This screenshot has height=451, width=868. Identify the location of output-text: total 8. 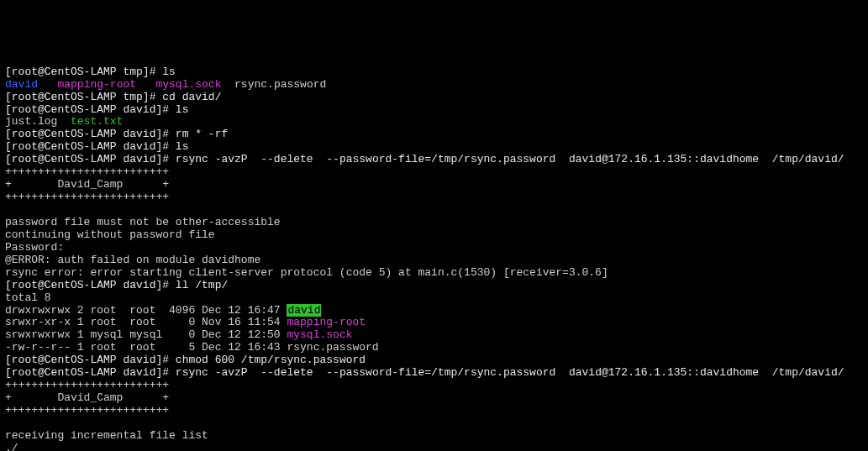
(29, 297).